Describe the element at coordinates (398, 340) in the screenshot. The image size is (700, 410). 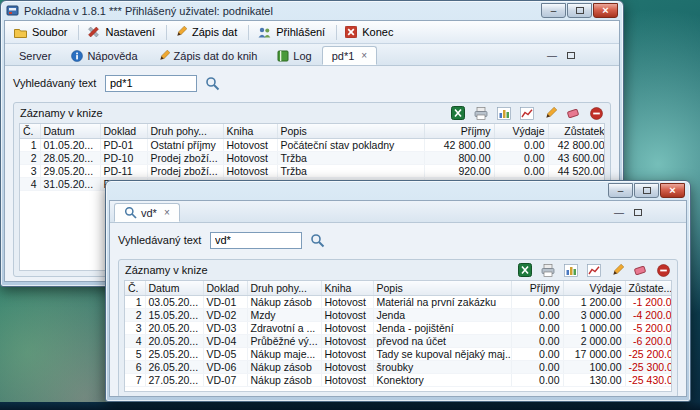
I see `table-row: 420.05.20...VD-04Průběžné vý...Hotovostp…` at that location.